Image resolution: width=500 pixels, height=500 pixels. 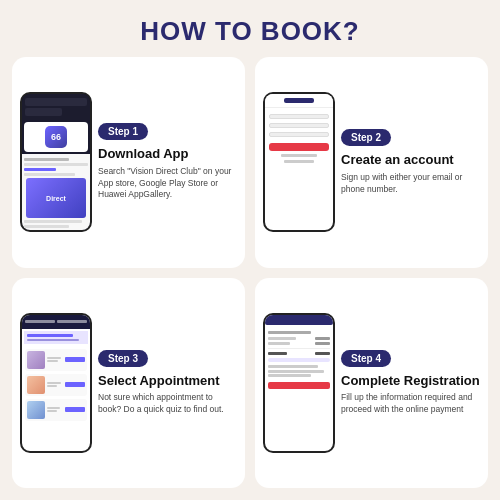 I want to click on step-4-text: Step 4 Complete Registration Fill up the…, so click(x=410, y=383).